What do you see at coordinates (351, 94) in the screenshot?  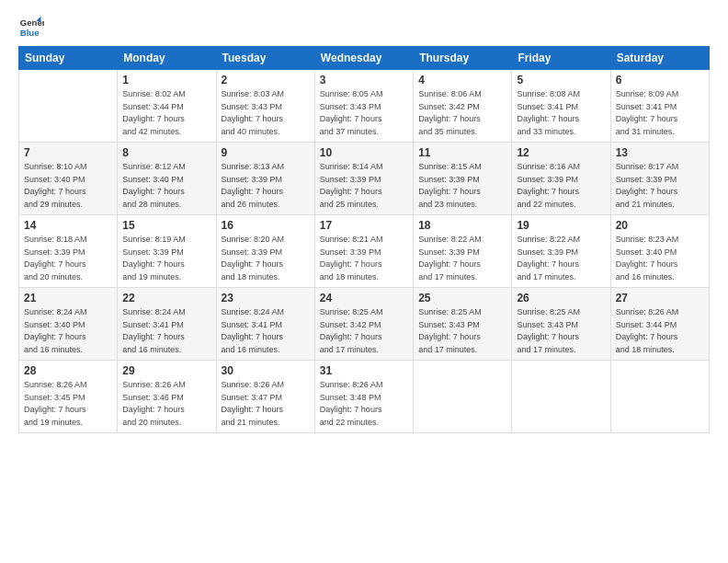 I see `day-info-line-0: Sunrise: 8:05 AM` at bounding box center [351, 94].